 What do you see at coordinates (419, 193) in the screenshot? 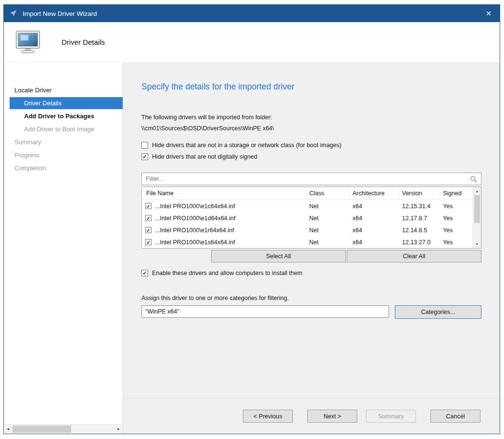
I see `column-header-version: Version` at bounding box center [419, 193].